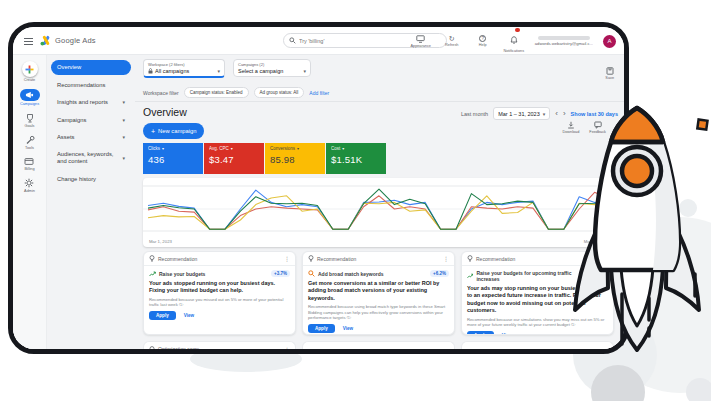 This screenshot has height=401, width=711. I want to click on tools-icon, so click(30, 140).